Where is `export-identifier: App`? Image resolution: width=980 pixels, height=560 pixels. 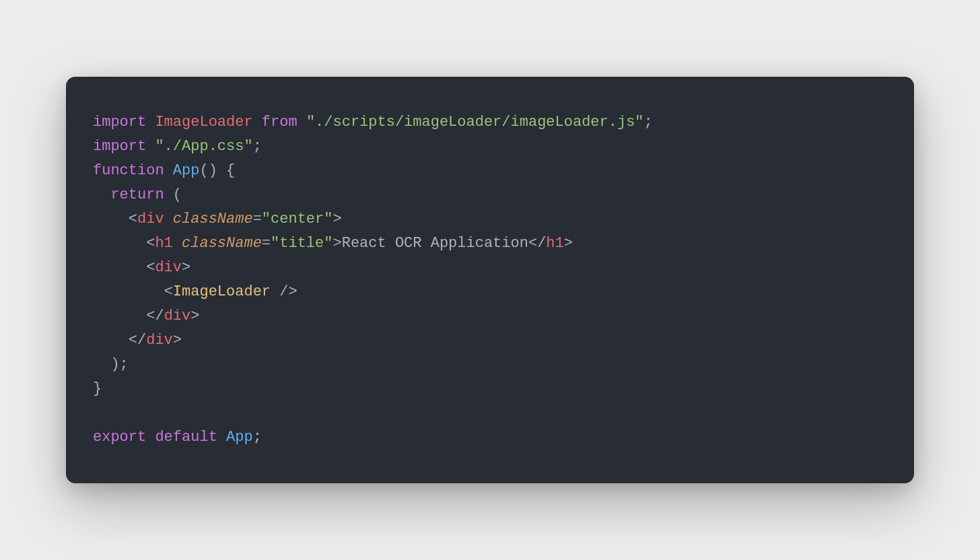 export-identifier: App is located at coordinates (240, 438).